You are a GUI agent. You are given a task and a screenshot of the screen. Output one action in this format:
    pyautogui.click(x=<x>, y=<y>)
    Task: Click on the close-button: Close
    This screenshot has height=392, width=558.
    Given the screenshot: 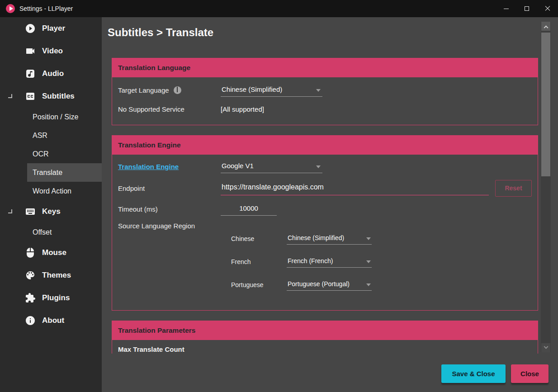 What is the action you would take?
    pyautogui.click(x=530, y=373)
    